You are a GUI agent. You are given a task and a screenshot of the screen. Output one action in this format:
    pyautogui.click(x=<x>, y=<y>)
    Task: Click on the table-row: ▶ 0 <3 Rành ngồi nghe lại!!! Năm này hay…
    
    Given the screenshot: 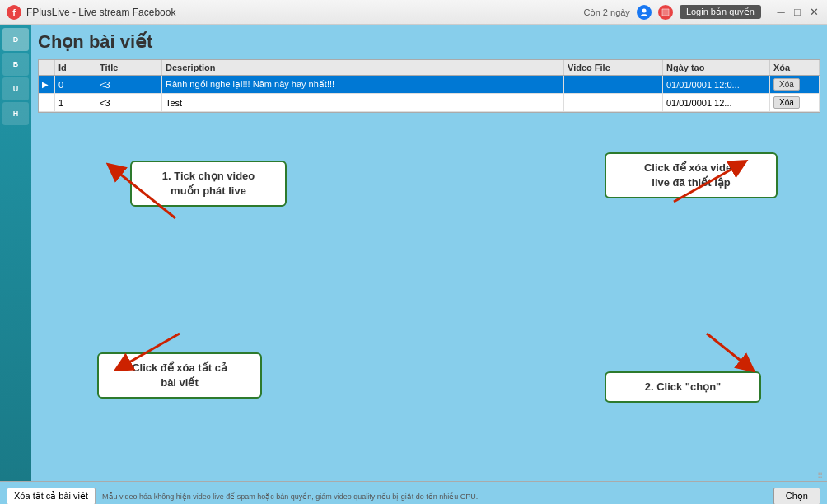 What is the action you would take?
    pyautogui.click(x=429, y=85)
    